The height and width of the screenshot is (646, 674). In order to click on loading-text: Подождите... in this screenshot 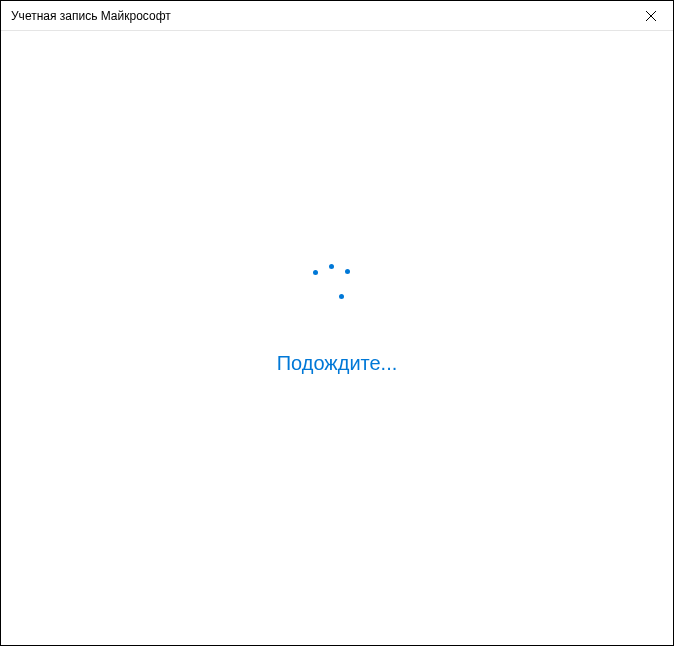, I will do `click(338, 364)`.